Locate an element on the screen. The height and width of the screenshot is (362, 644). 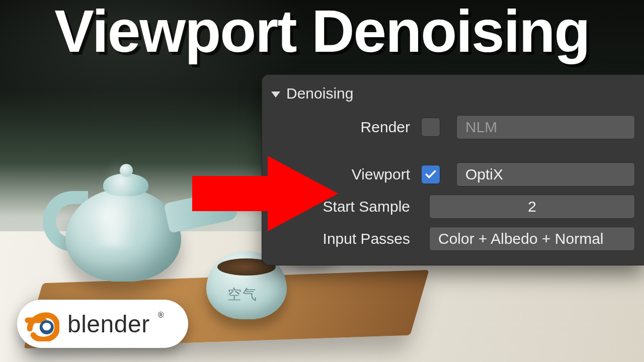
label-viewport: Viewport is located at coordinates (338, 174).